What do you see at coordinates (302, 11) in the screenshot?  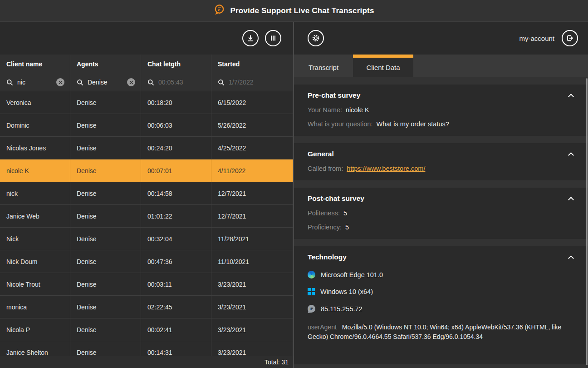 I see `app-title: Provide Support Live Chat Transcripts` at bounding box center [302, 11].